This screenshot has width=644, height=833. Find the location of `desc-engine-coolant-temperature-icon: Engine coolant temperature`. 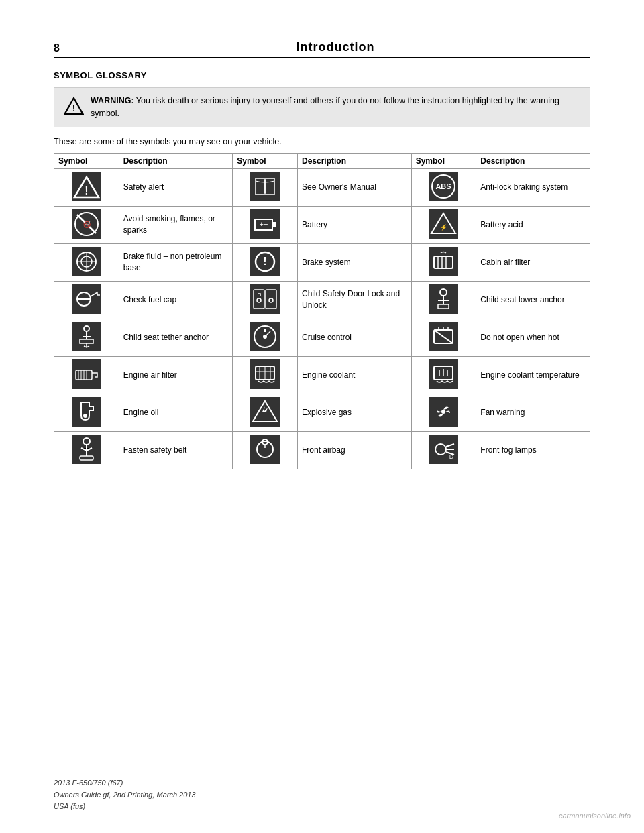

desc-engine-coolant-temperature-icon: Engine coolant temperature is located at coordinates (533, 375).